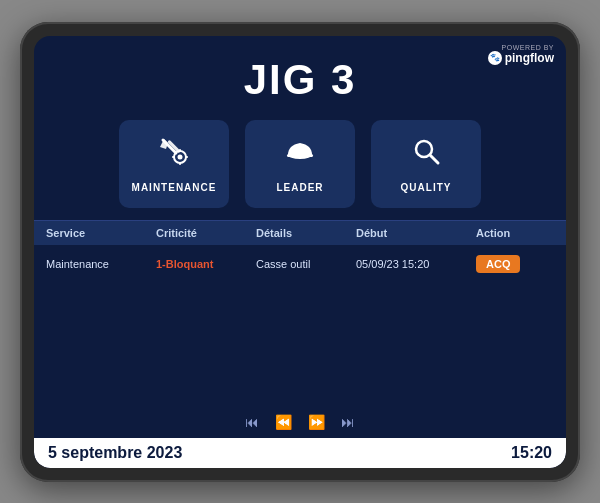 This screenshot has height=503, width=600. I want to click on leader-icon, so click(300, 154).